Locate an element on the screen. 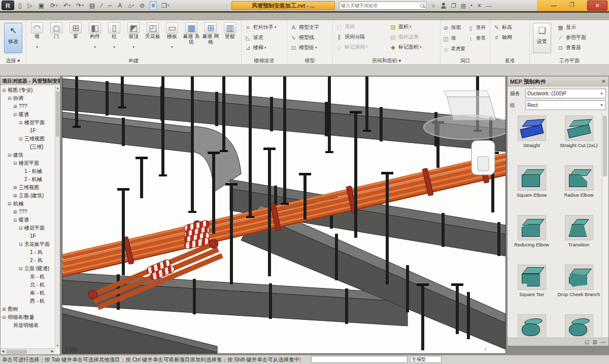 The height and width of the screenshot is (364, 609). browser-tree-item: {三维} is located at coordinates (27, 147).